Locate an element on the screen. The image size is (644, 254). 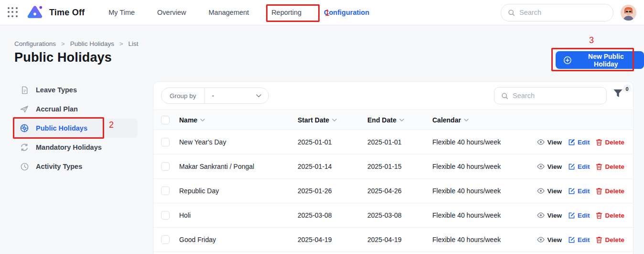
start-date: 2025-03-08 is located at coordinates (333, 215).